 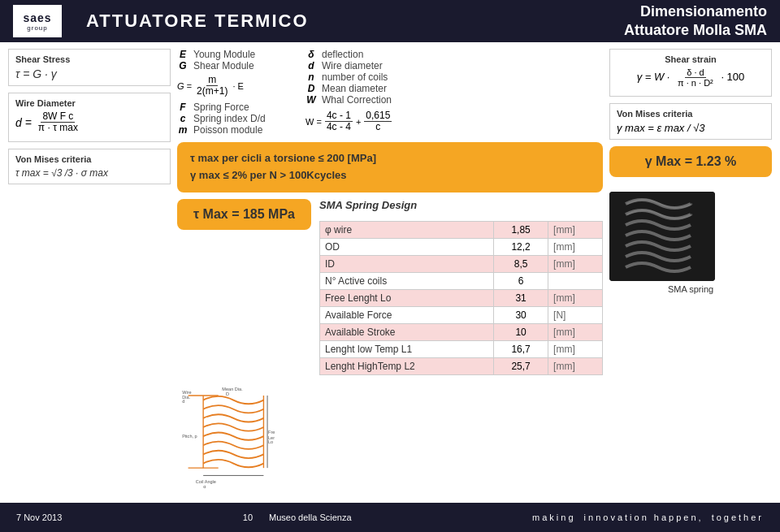 What do you see at coordinates (370, 91) in the screenshot?
I see `delta-section: δ deflection d Wire diameter n number of…` at bounding box center [370, 91].